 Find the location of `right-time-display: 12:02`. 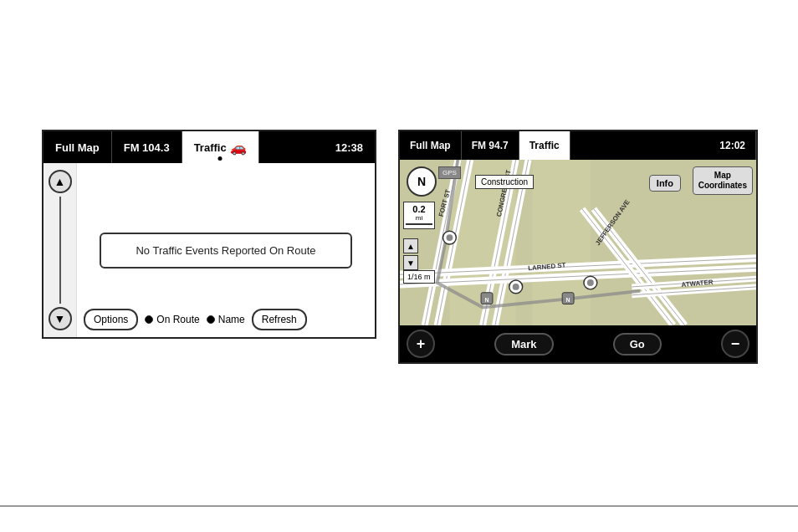

right-time-display: 12:02 is located at coordinates (733, 146).